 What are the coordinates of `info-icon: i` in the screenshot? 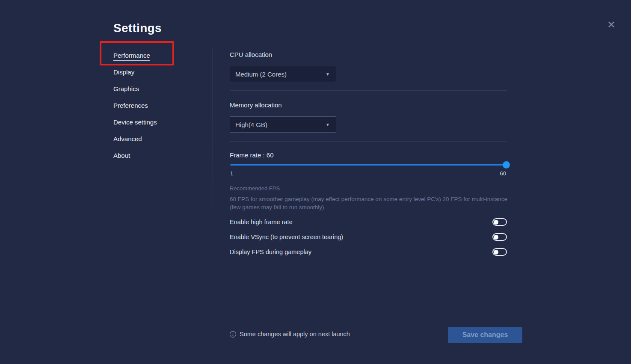 It's located at (233, 334).